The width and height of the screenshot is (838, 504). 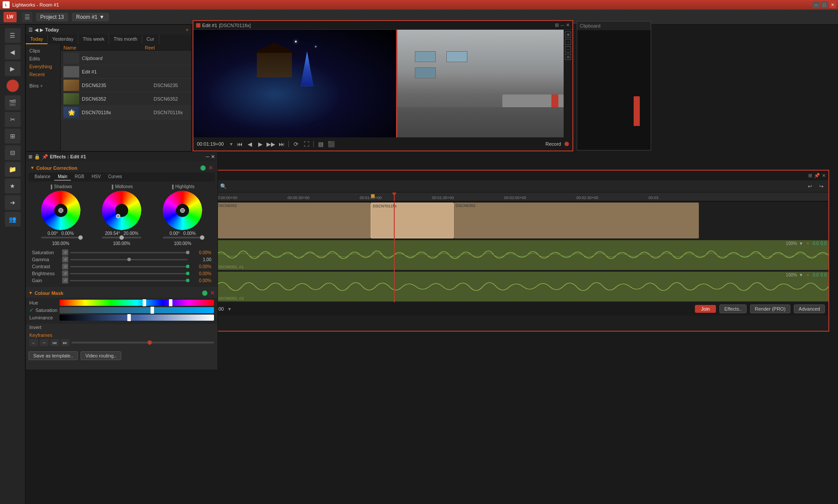 What do you see at coordinates (137, 318) in the screenshot?
I see `lum-bar` at bounding box center [137, 318].